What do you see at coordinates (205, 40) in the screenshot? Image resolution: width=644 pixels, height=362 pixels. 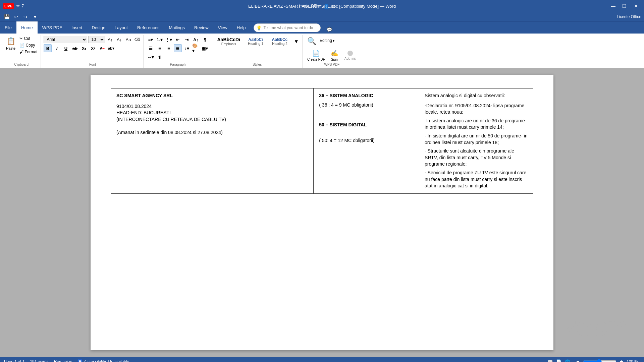 I see `show-hide-button: ¶` at bounding box center [205, 40].